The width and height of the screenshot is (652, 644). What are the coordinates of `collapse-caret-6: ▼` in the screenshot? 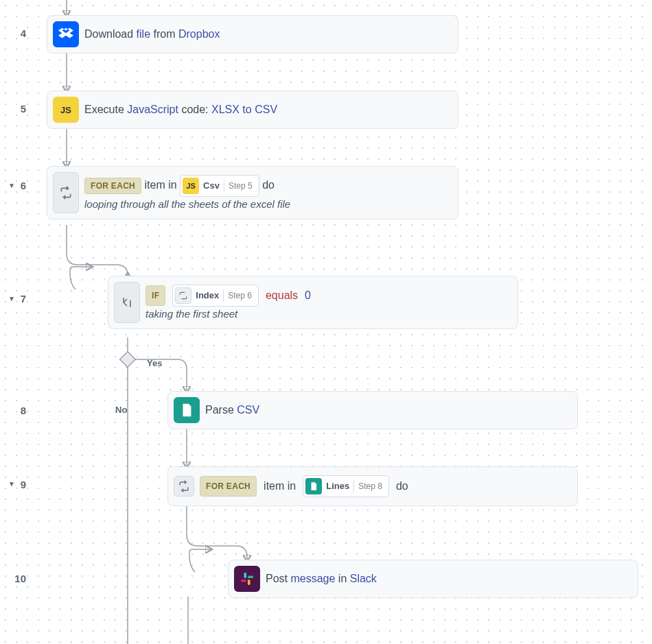 It's located at (12, 185).